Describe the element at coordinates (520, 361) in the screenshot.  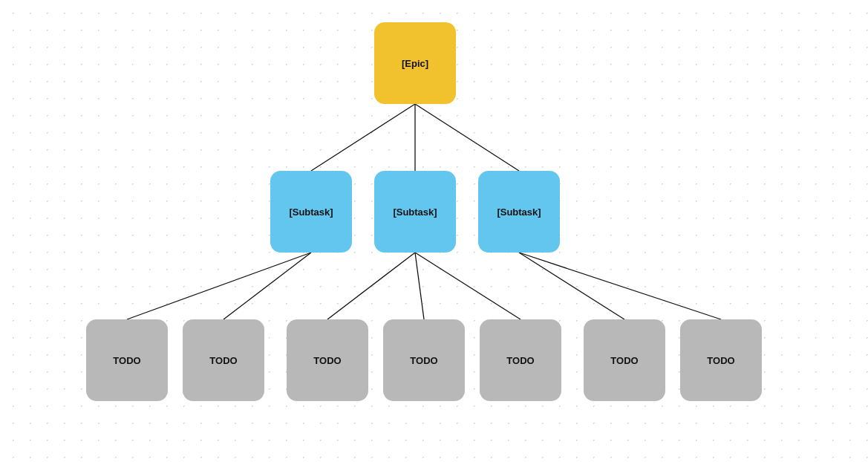
I see `node-todo-5-label: TODO` at that location.